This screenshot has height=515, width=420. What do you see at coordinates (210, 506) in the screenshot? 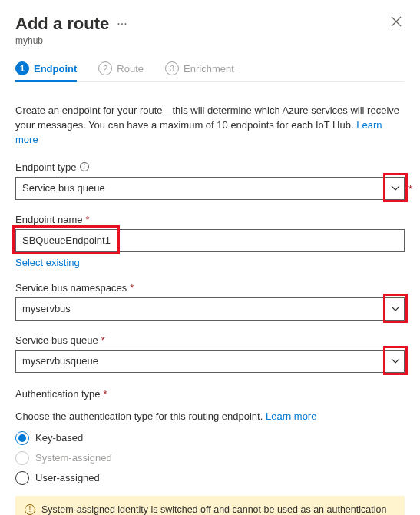
I see `warning-banner: ! System-assigned identity is switched o…` at bounding box center [210, 506].